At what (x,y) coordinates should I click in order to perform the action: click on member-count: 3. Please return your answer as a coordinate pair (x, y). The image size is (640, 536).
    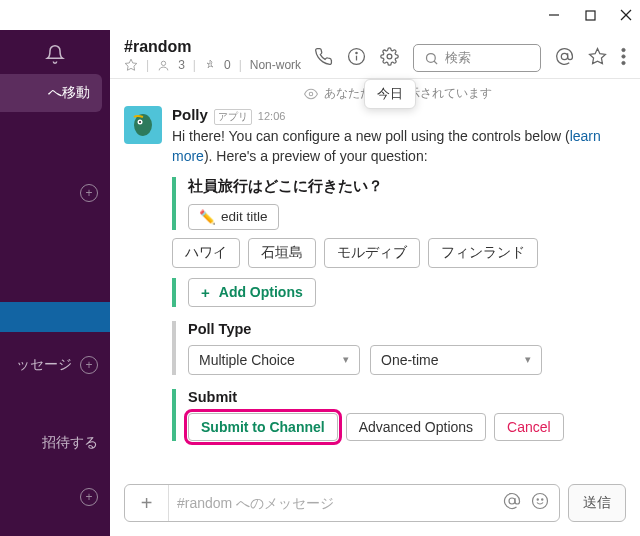
    Looking at the image, I should click on (182, 65).